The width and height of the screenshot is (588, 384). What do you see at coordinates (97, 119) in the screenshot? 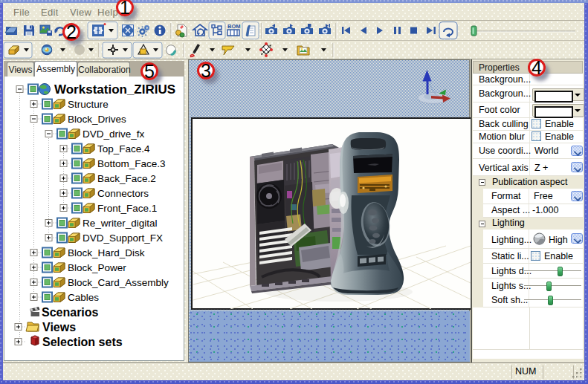
I see `svg-text: Block_Drives` at bounding box center [97, 119].